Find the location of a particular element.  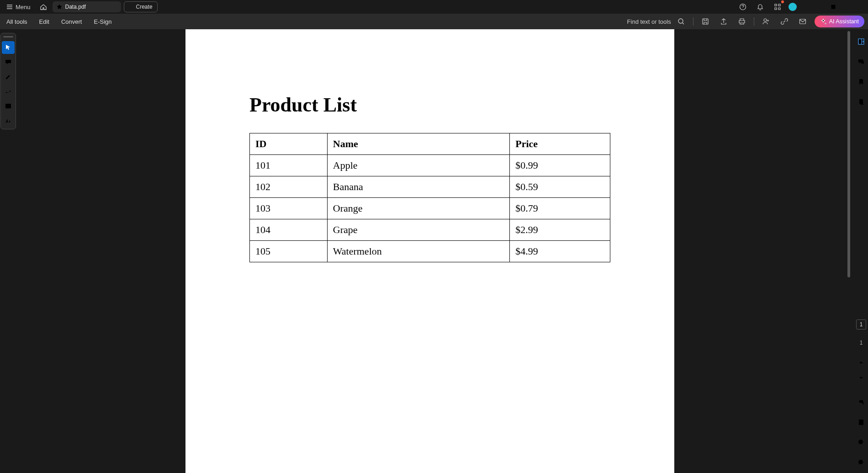

draw-tool is located at coordinates (8, 91).